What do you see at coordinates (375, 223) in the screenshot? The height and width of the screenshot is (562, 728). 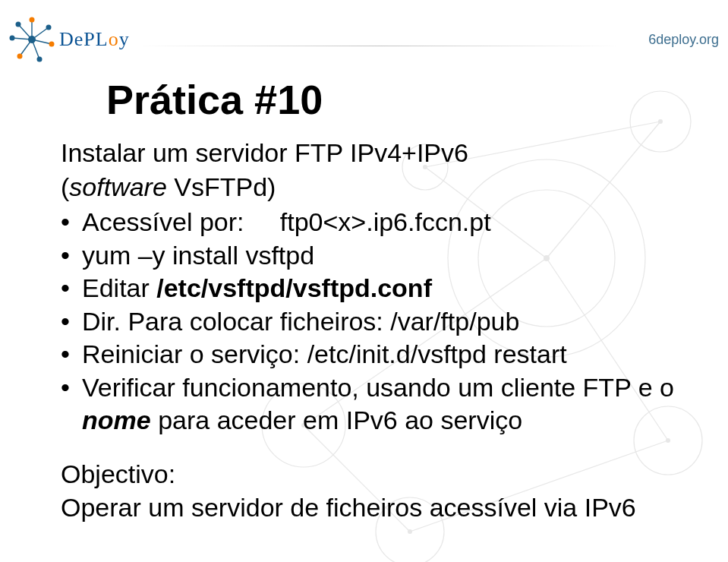 I see `bullet-item: Acessível por: ftp0<x>.ip6.fccn.pt` at bounding box center [375, 223].